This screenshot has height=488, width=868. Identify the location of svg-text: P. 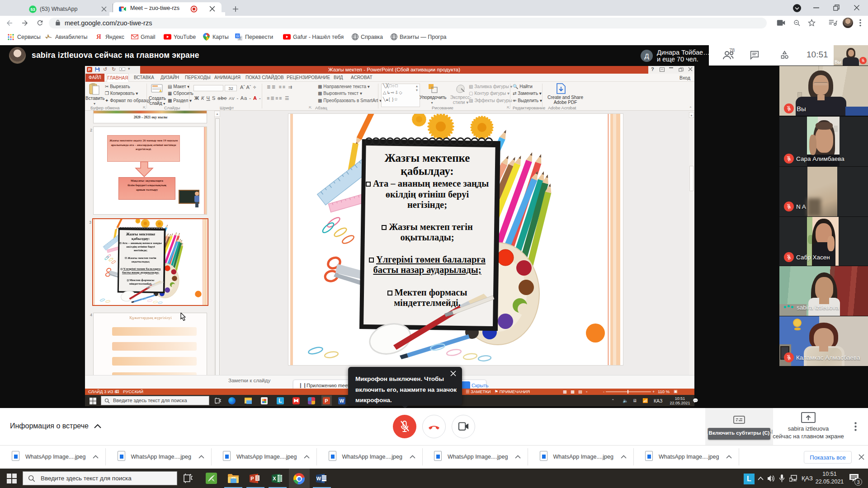
(252, 479).